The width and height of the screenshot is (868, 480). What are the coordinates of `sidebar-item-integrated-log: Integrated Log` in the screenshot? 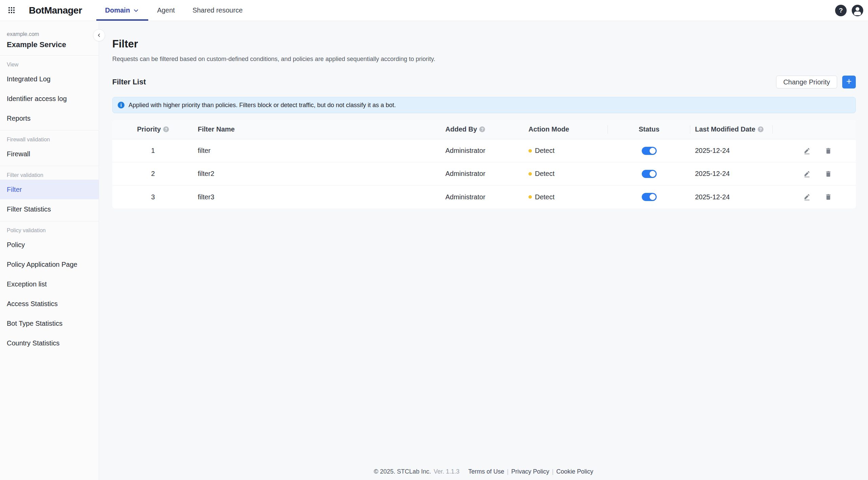 It's located at (50, 79).